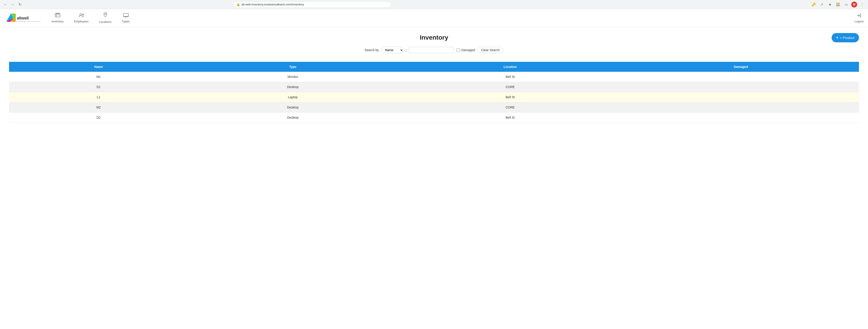 This screenshot has width=868, height=329. Describe the element at coordinates (58, 16) in the screenshot. I see `inventory-icon` at that location.